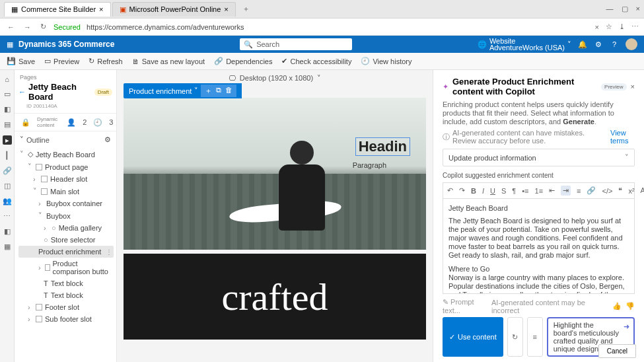 The height and width of the screenshot is (362, 644). I want to click on close-window-icon: ×, so click(638, 9).